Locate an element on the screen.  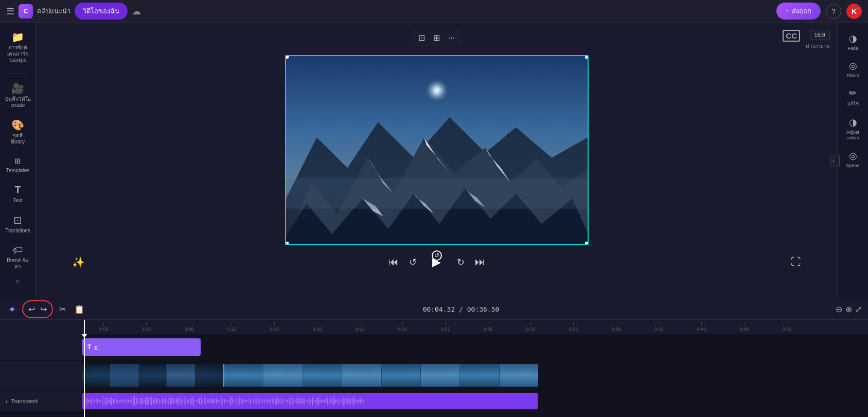
ruler-mark-13: 0:42 is located at coordinates (659, 327).